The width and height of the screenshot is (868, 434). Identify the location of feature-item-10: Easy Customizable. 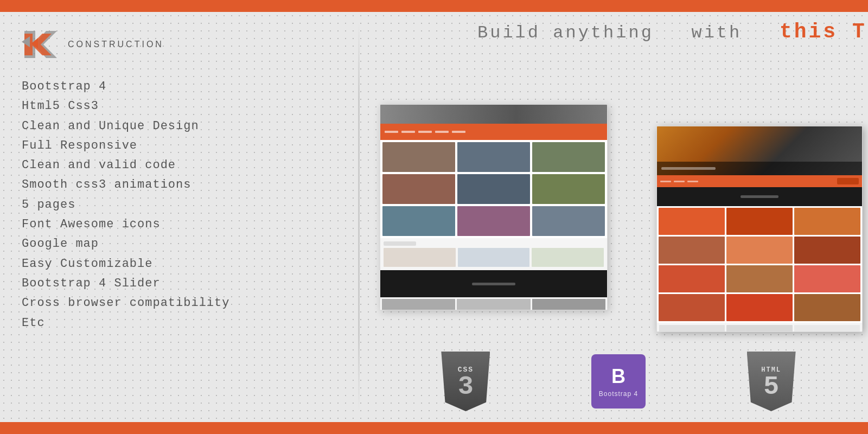
(184, 264).